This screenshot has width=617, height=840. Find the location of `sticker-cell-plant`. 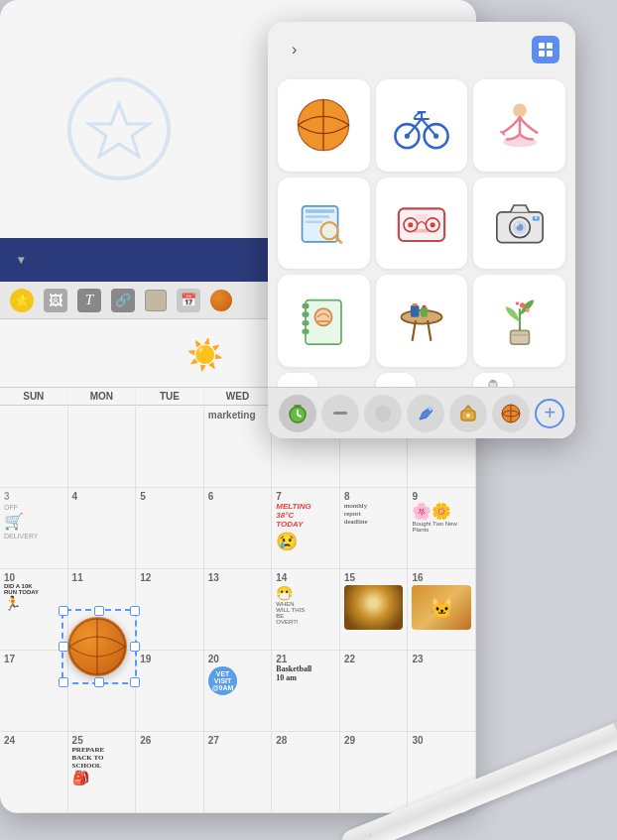

sticker-cell-plant is located at coordinates (520, 321).